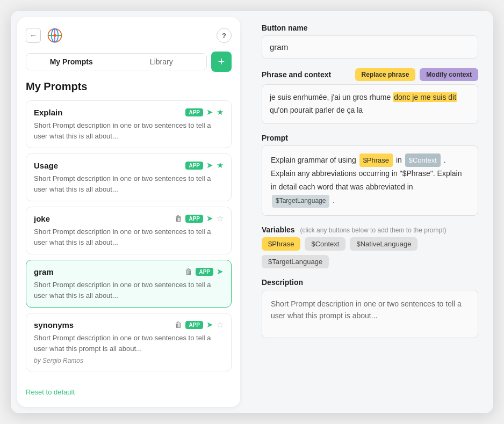 The image size is (504, 424). Describe the element at coordinates (384, 244) in the screenshot. I see `variable-native-button: $NativeLanguage` at that location.